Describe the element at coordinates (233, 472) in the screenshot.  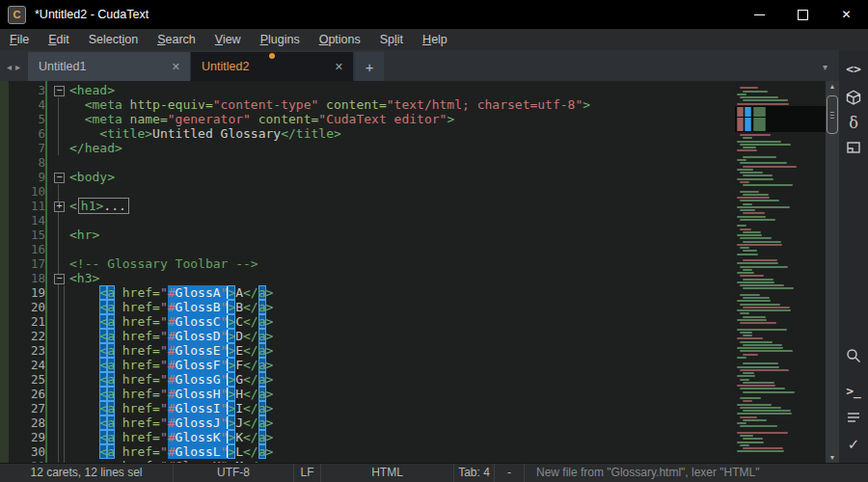
I see `status-encoding: UTF-8` at that location.